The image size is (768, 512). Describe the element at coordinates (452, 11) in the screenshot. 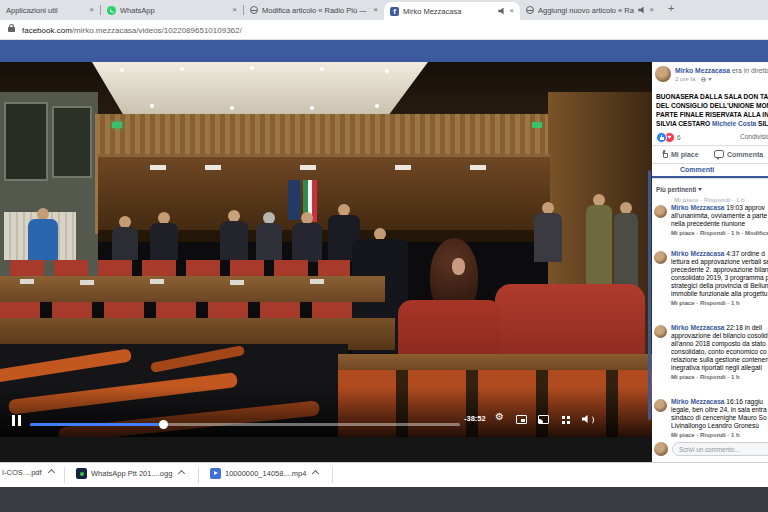

I see `tab-mirko-mezzacasa-active: f Mirko Mezzacasa ×` at that location.